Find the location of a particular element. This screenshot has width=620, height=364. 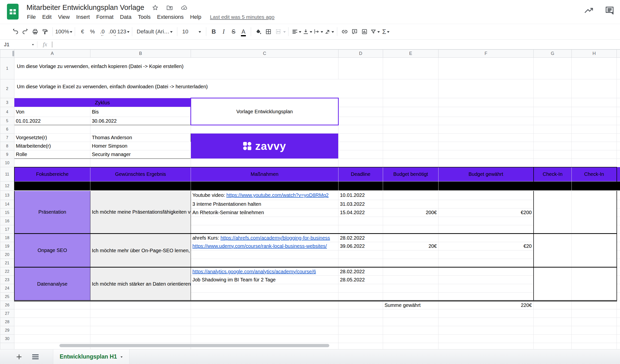

text-wrapping-button is located at coordinates (318, 32).